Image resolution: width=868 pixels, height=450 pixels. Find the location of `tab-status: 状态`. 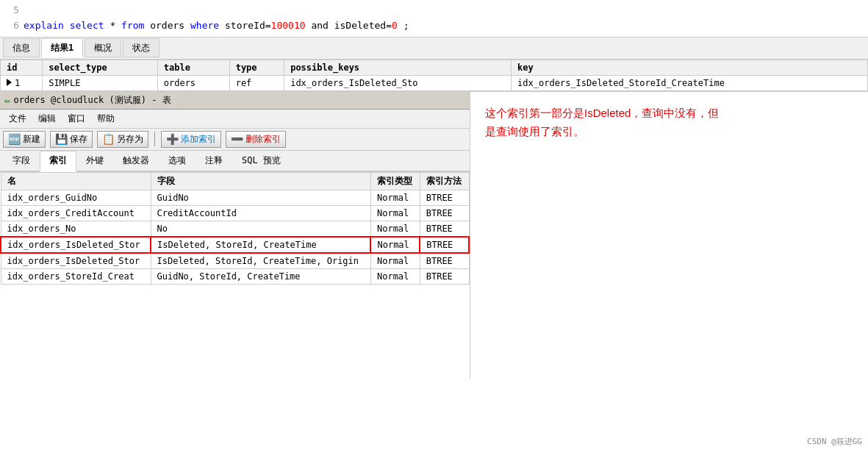

tab-status: 状态 is located at coordinates (141, 48).